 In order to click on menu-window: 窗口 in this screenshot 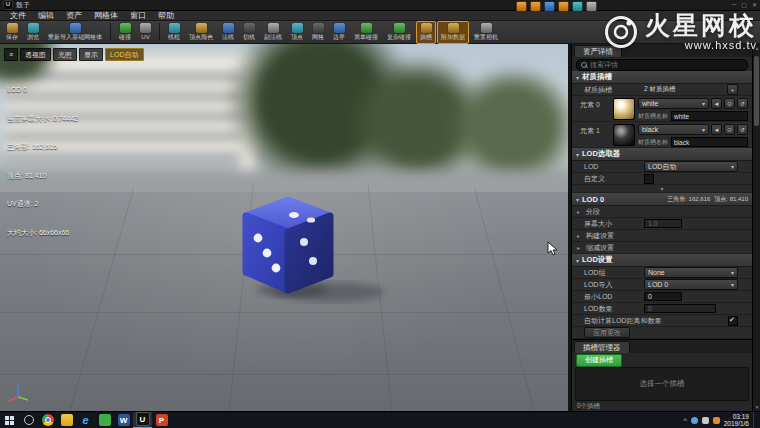, I will do `click(138, 16)`.